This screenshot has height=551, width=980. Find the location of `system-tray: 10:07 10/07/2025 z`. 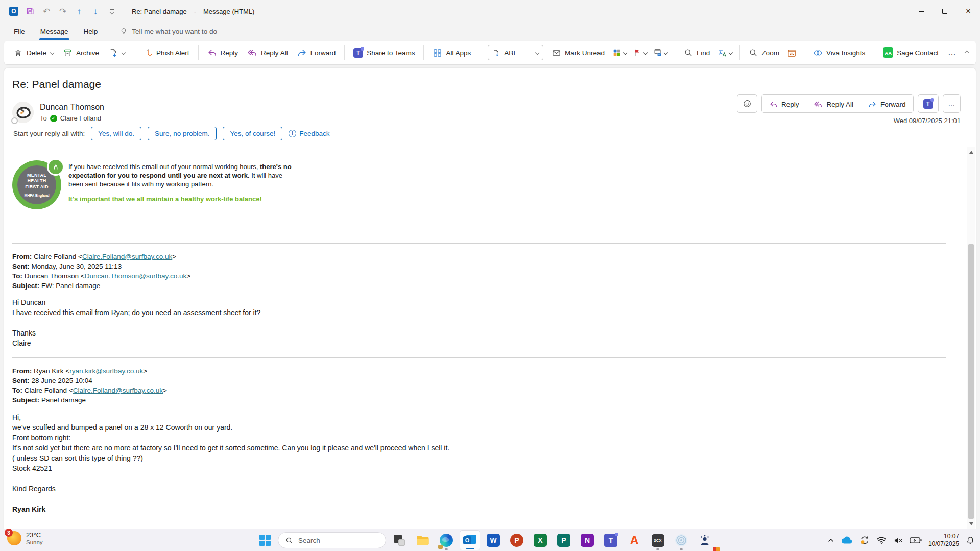

system-tray: 10:07 10/07/2025 z is located at coordinates (901, 540).